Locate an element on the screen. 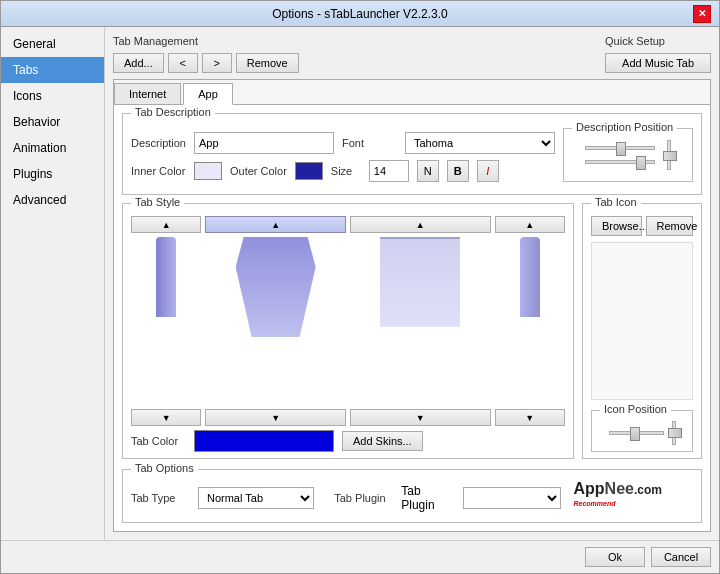  icon-h-slider is located at coordinates (636, 433).